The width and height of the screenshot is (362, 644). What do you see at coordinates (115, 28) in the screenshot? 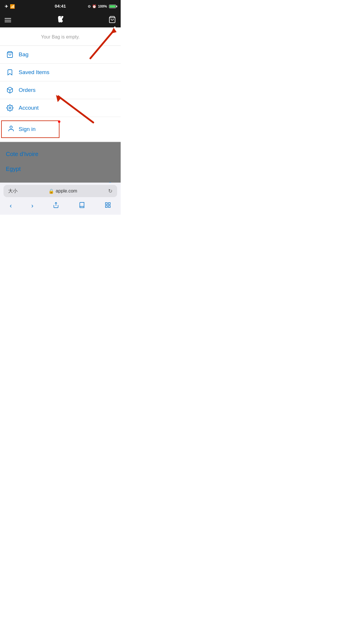
I see `dropdown-arrow` at bounding box center [115, 28].